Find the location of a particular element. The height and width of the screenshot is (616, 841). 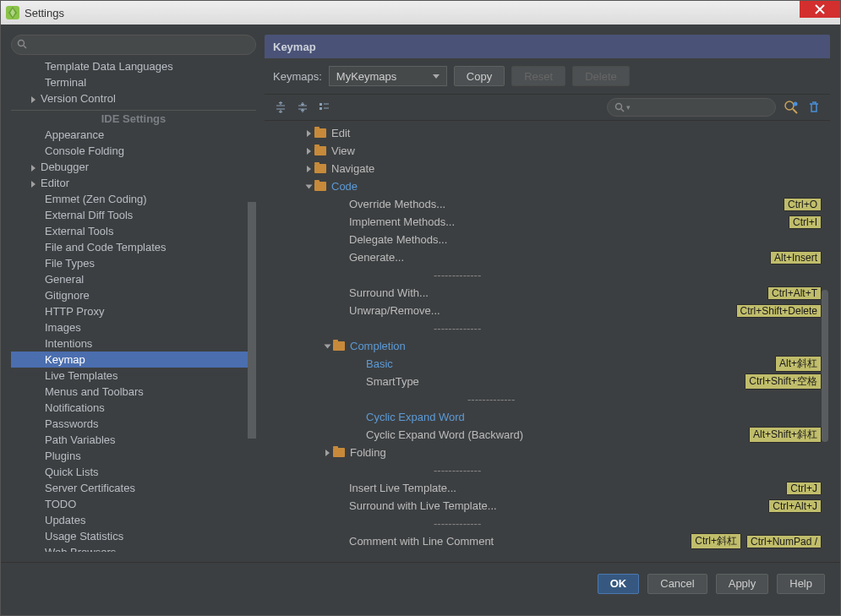

find-by-shortcut-icon is located at coordinates (791, 107).